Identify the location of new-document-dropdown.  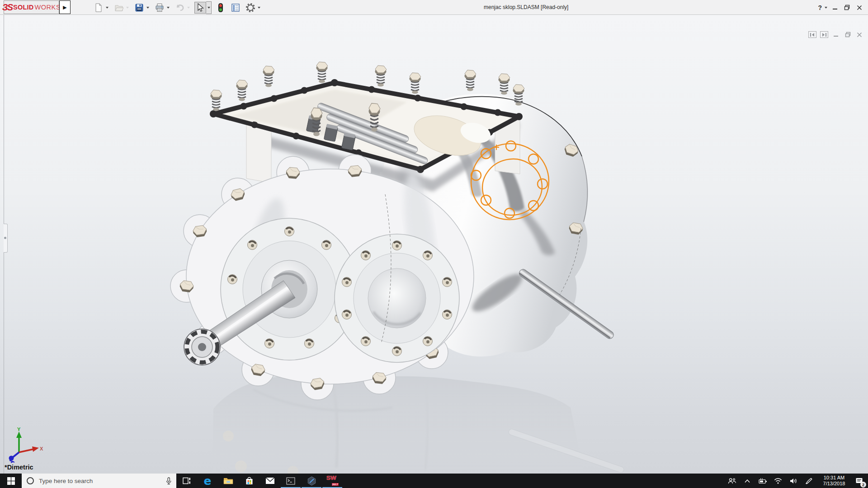
(107, 8).